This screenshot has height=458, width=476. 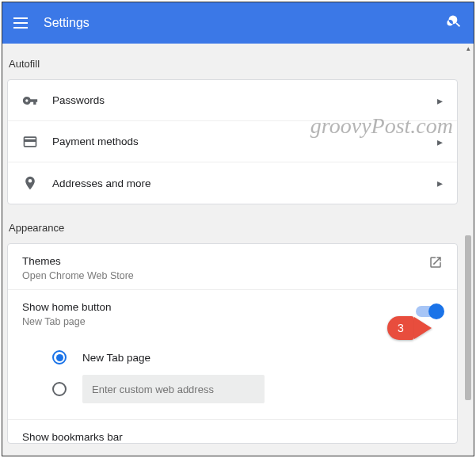 What do you see at coordinates (219, 322) in the screenshot?
I see `home-button-subtitle: New Tab page` at bounding box center [219, 322].